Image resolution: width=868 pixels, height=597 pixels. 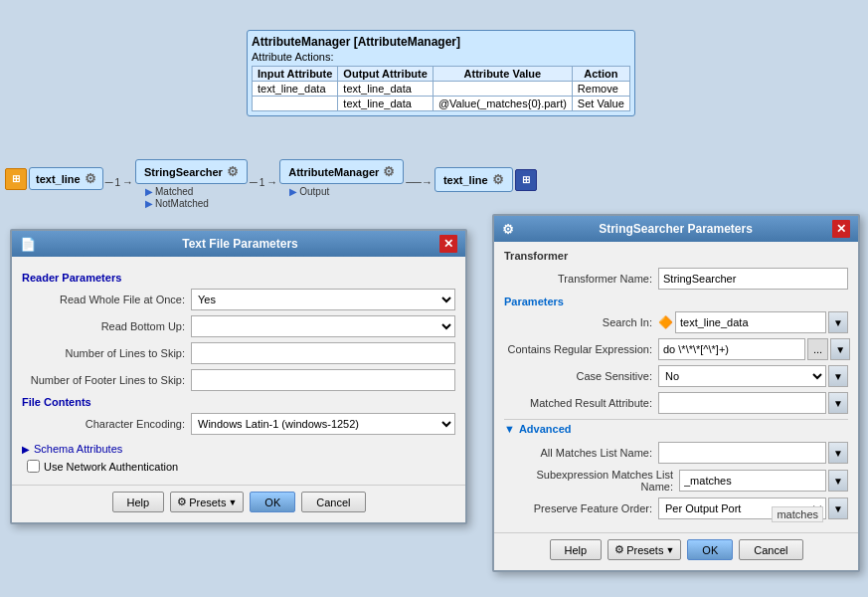 I want to click on ss-help-button: Help, so click(x=577, y=549).